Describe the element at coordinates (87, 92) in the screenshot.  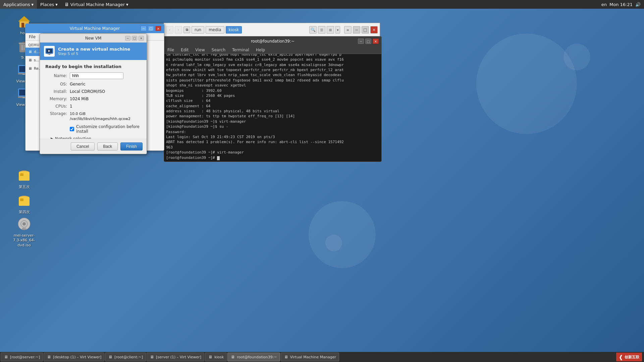
I see `new-vm-install-value: Local CDROM/ISO` at that location.